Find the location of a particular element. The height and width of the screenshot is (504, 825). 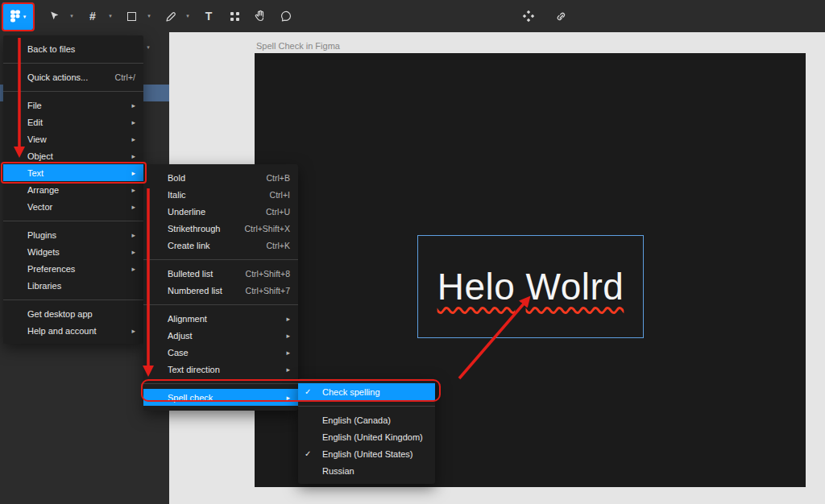

menu-item-english-united-kingdom: English (United Kingdom) is located at coordinates (367, 436).